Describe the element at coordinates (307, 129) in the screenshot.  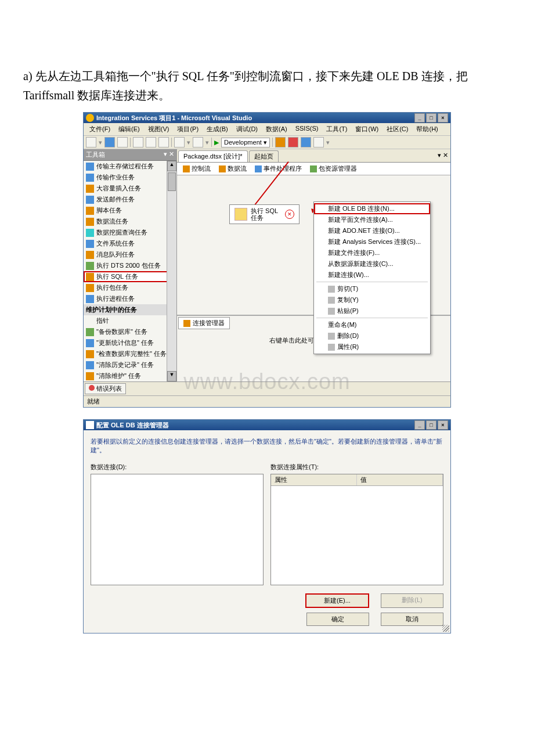
I see `menu-ssis: SSIS(S)` at that location.